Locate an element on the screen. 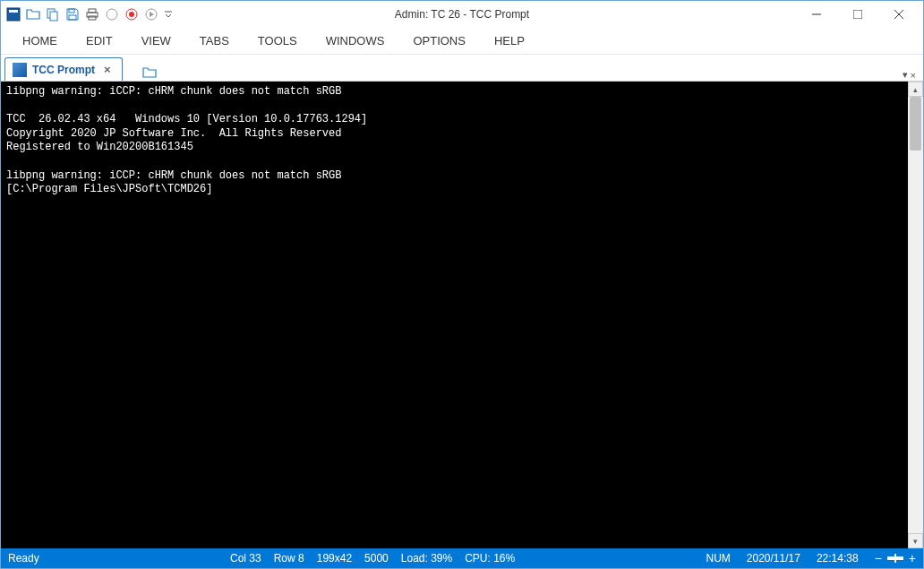 This screenshot has width=924, height=569. scroll-up-button: ▴ is located at coordinates (915, 90).